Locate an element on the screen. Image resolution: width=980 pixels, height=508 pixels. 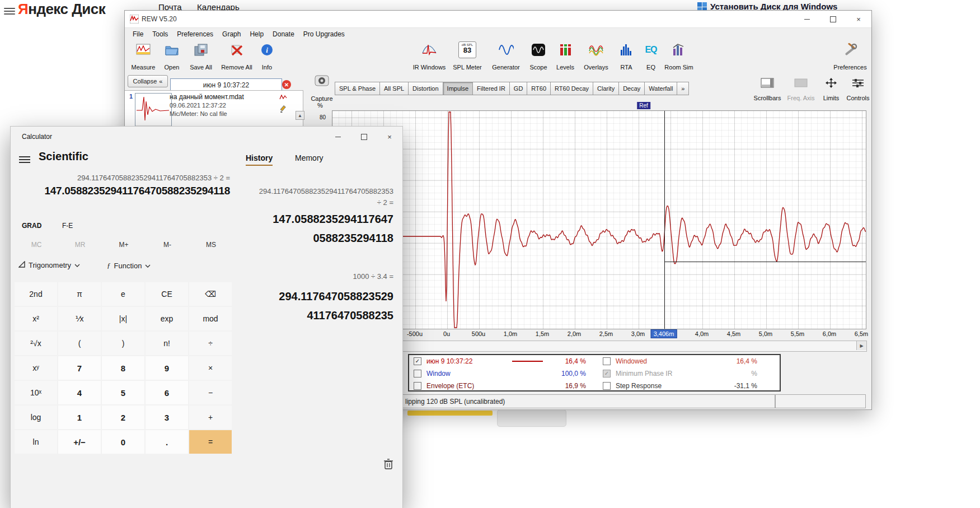
save-all-button: Save All is located at coordinates (201, 56).